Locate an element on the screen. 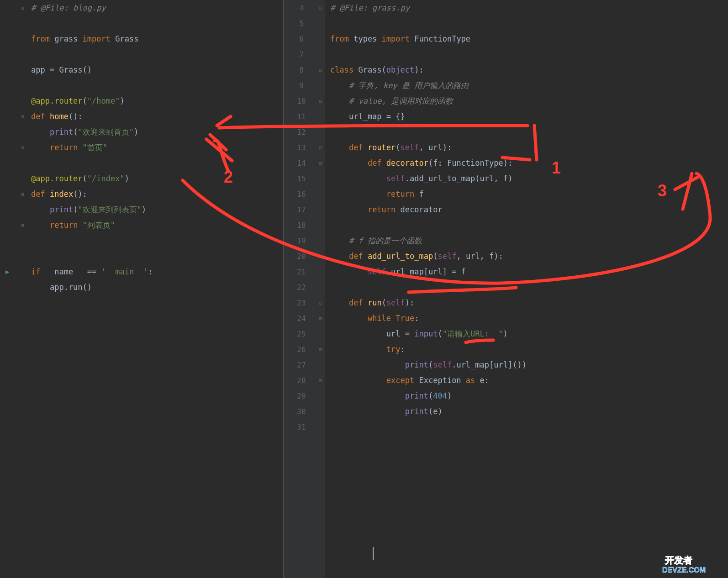 Image resolution: width=728 pixels, height=578 pixels. gutter-cell: 6 is located at coordinates (304, 39).